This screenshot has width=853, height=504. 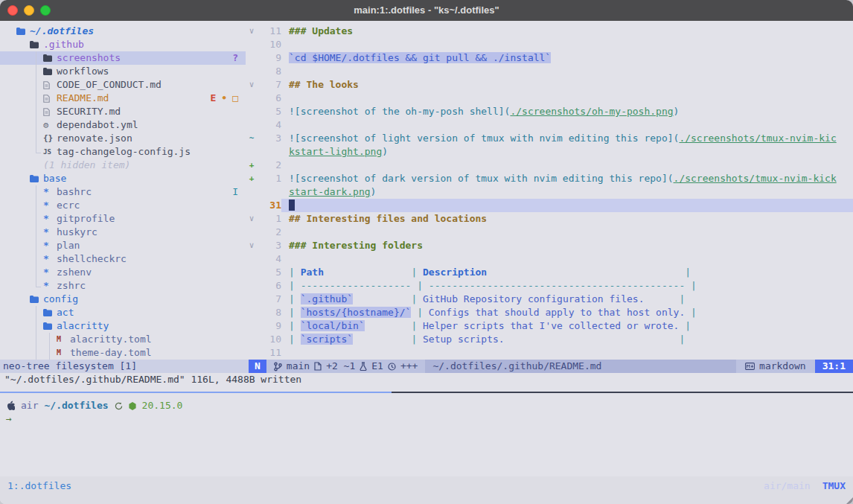 I want to click on line-text: kstart-light.png), so click(x=567, y=152).